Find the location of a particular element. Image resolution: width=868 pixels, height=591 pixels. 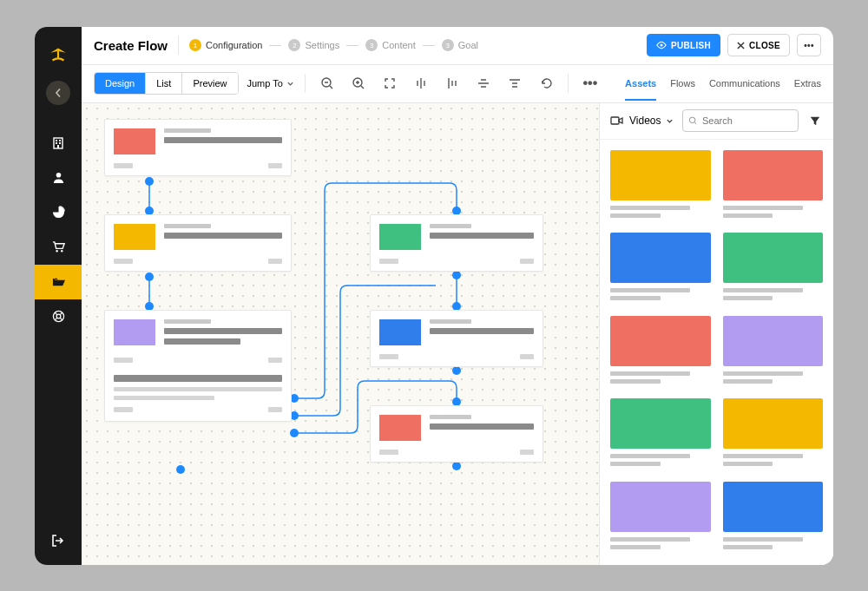

logout-icon is located at coordinates (58, 541).